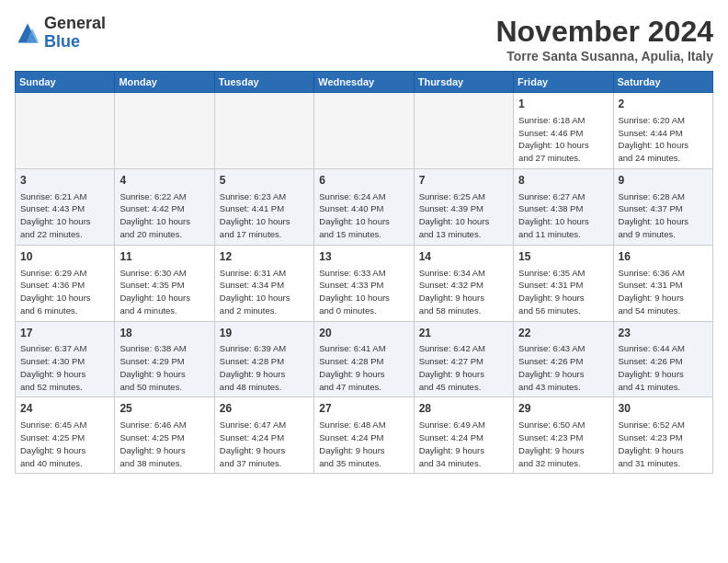  Describe the element at coordinates (265, 368) in the screenshot. I see `day-info: Sunrise: 6:39 AM Sunset: 4:28 PM Dayligh…` at that location.